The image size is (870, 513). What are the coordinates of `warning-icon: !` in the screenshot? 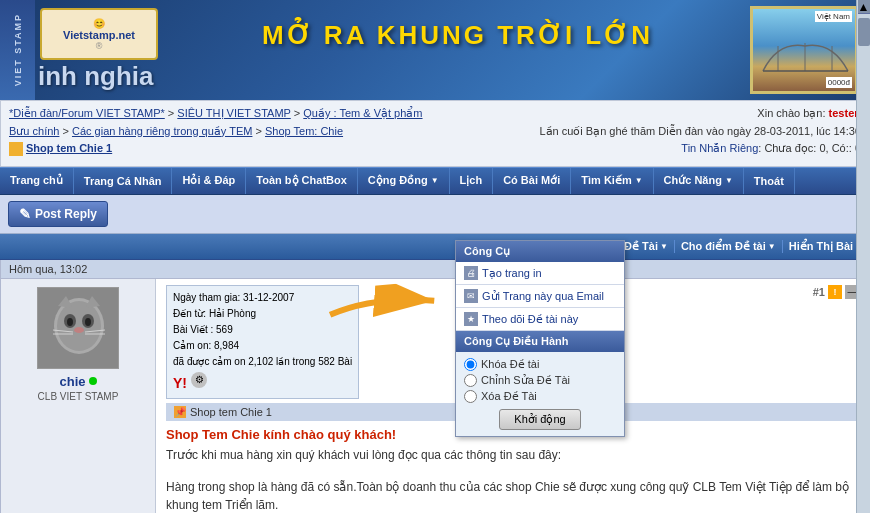 It's located at (835, 292).